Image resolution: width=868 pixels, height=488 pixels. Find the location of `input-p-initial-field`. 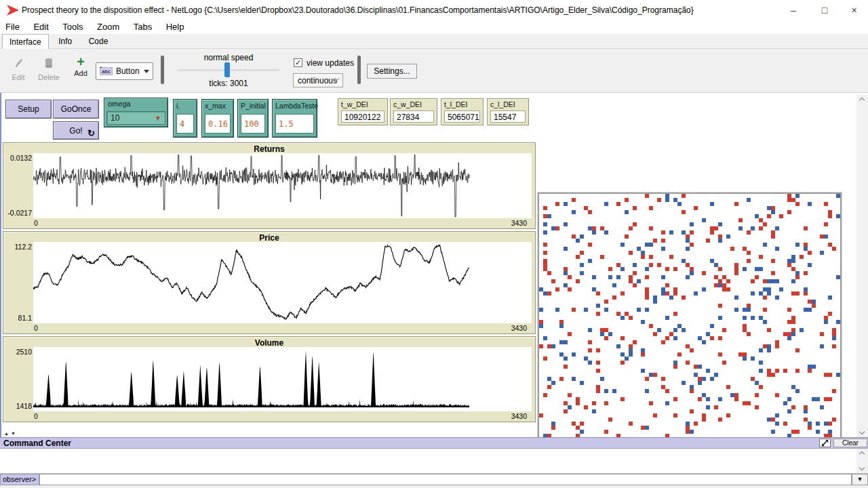

input-p-initial-field is located at coordinates (253, 123).